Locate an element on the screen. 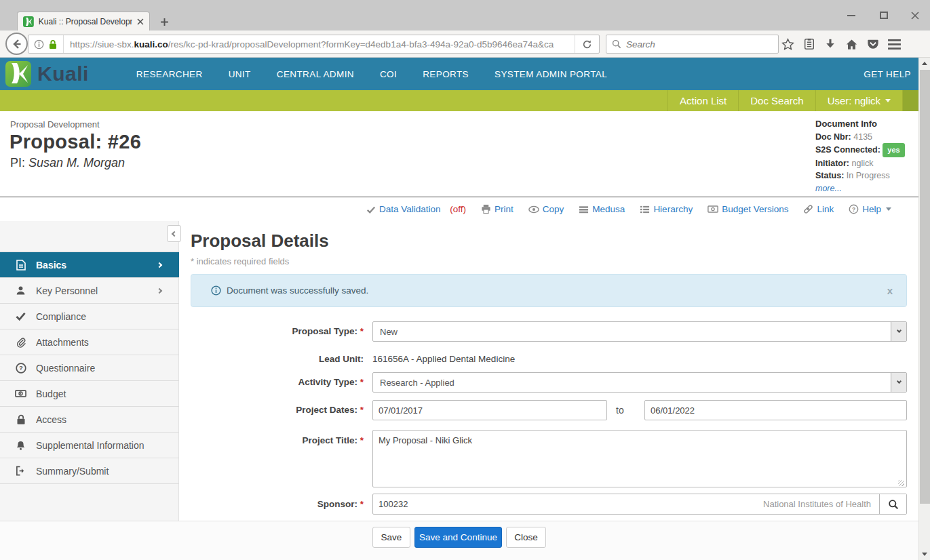 The height and width of the screenshot is (560, 930). lead-unit-label: Lead Unit: is located at coordinates (271, 359).